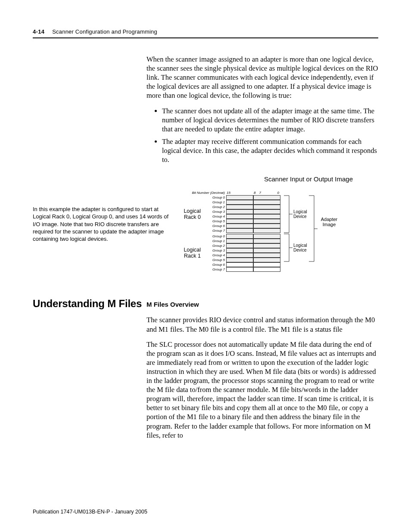 This screenshot has height=532, width=411. I want to click on bit-0: 0, so click(276, 193).